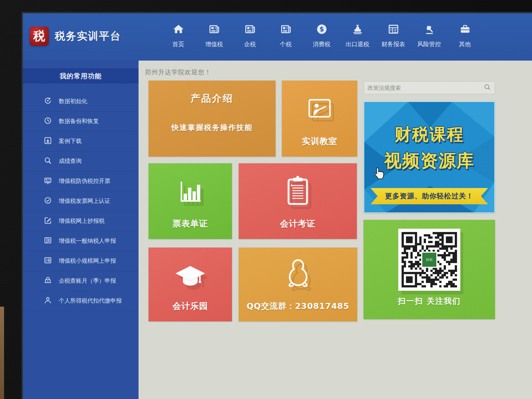  What do you see at coordinates (429, 88) in the screenshot?
I see `policy-search-box` at bounding box center [429, 88].